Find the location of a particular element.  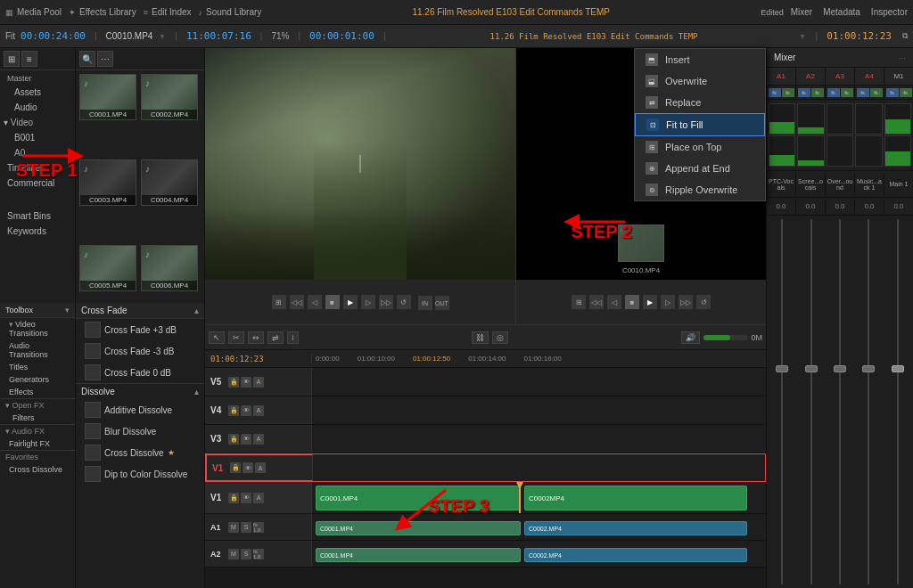

clip-c0001: ♪ C0001.MP4 is located at coordinates (108, 97).